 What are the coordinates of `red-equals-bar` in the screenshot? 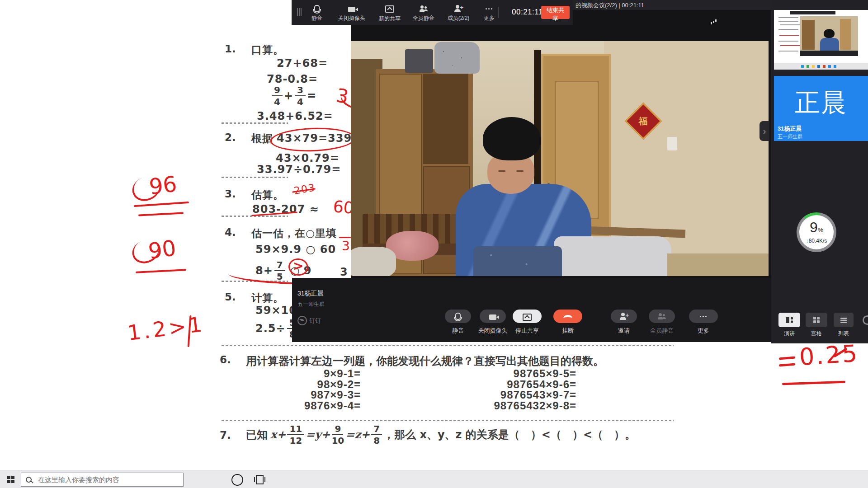 It's located at (787, 365).